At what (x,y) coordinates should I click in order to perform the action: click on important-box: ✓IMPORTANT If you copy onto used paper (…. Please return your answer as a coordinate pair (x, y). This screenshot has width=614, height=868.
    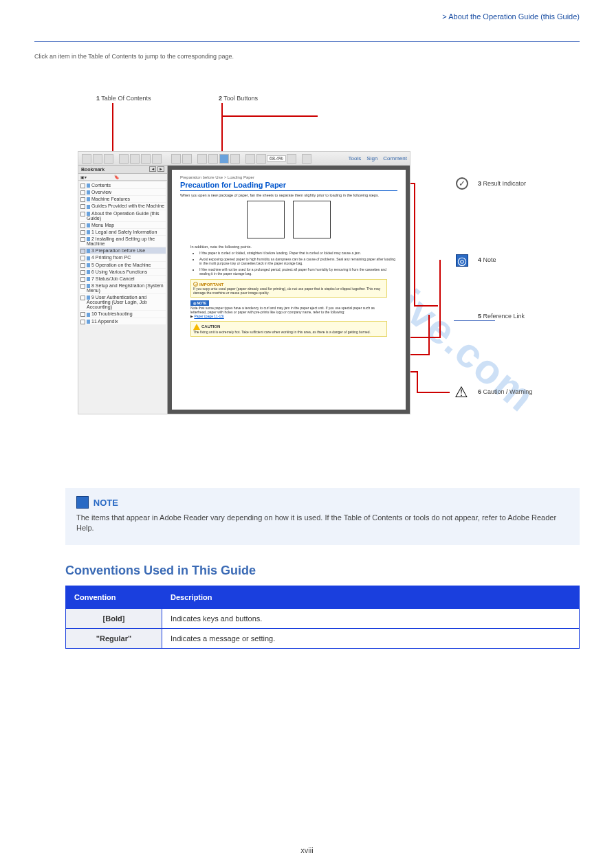
    Looking at the image, I should click on (289, 289).